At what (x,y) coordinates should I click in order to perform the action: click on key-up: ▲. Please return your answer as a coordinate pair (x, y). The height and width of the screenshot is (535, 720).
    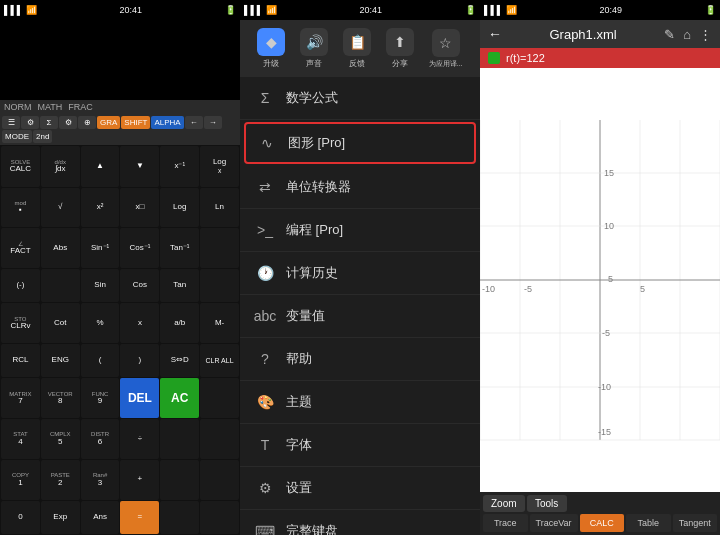
    Looking at the image, I should click on (100, 166).